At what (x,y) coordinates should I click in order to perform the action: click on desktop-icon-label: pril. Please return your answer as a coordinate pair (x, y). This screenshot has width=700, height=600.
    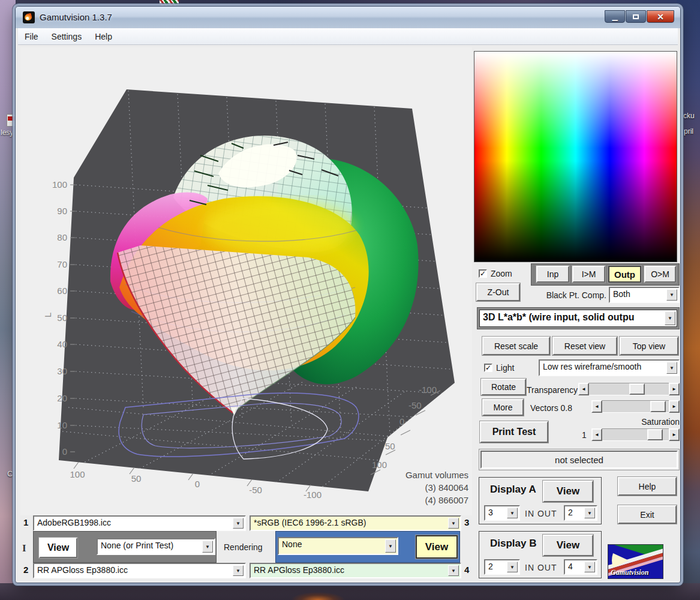
    Looking at the image, I should click on (689, 131).